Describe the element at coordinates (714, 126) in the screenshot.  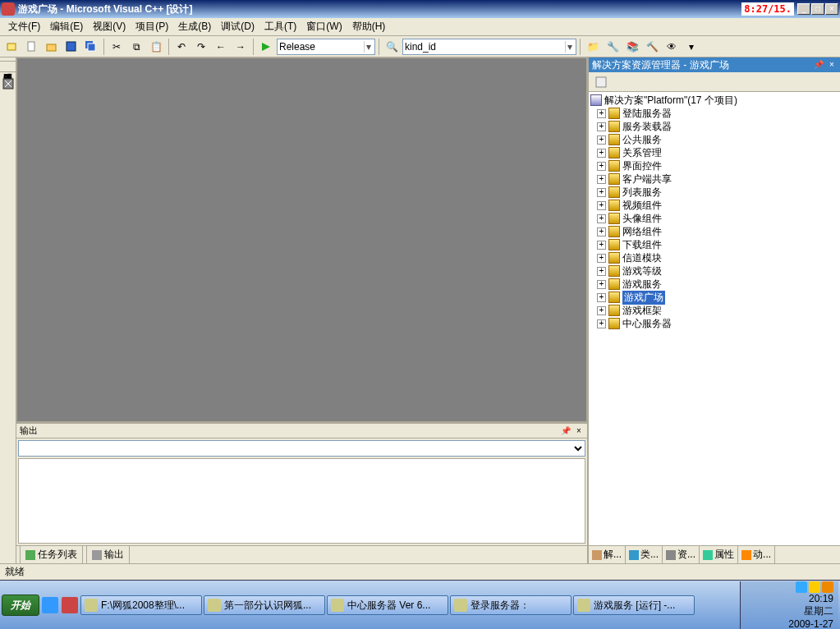
I see `project-node: +服务装载器` at that location.